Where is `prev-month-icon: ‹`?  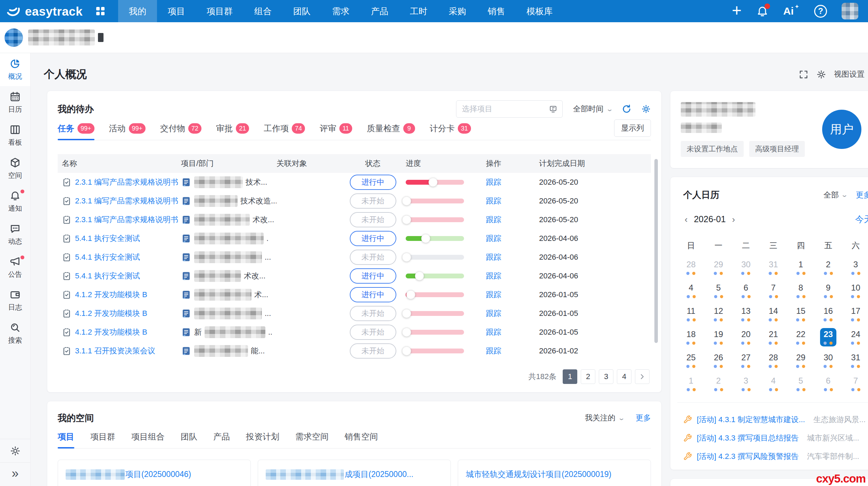
prev-month-icon: ‹ is located at coordinates (686, 219).